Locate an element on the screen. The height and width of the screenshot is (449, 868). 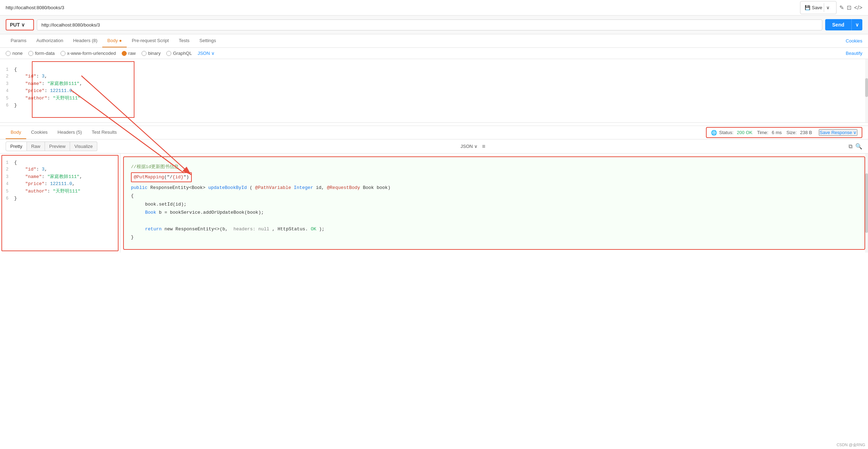
search-icon: 🔍 is located at coordinates (859, 146).